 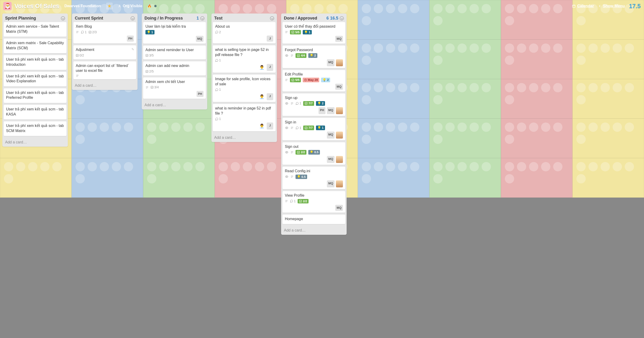 What do you see at coordinates (314, 81) in the screenshot?
I see `card: Edit Profile 5/5 May 28💡 2MQ` at bounding box center [314, 81].